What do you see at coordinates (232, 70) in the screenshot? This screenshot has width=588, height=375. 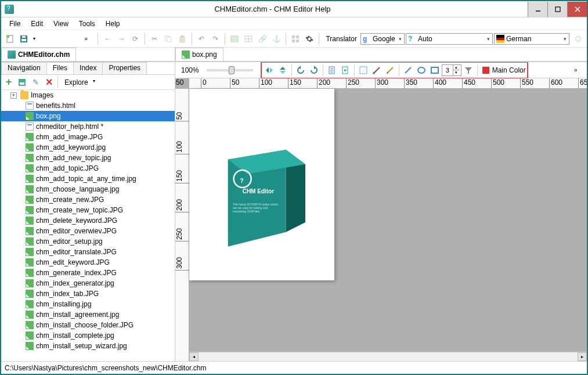 I see `zoom-slider-thumb` at bounding box center [232, 70].